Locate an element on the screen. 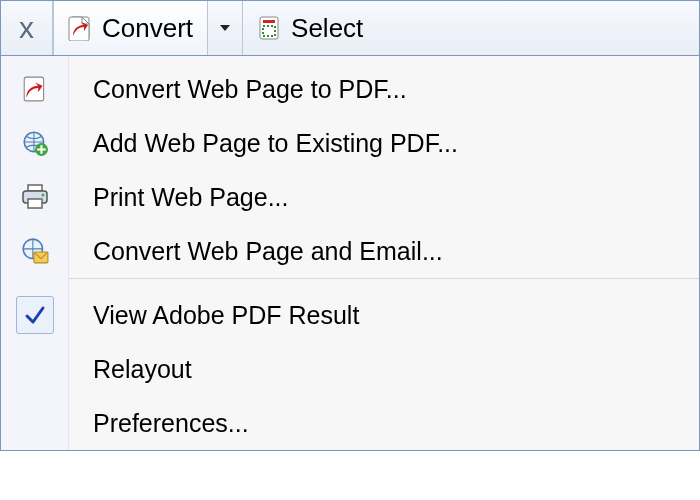 This screenshot has height=500, width=700. close-button: x is located at coordinates (27, 28).